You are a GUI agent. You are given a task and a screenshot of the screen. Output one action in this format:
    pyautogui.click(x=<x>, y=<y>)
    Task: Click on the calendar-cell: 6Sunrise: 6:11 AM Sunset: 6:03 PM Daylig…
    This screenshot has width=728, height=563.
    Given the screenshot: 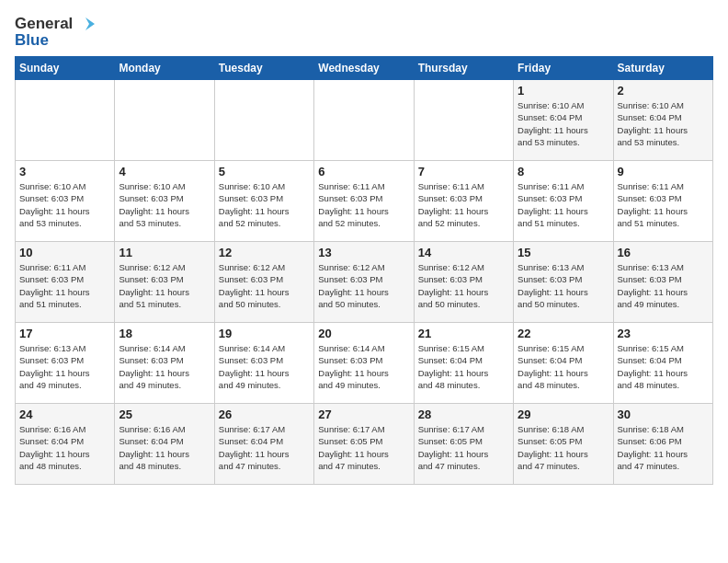 What is the action you would take?
    pyautogui.click(x=364, y=201)
    